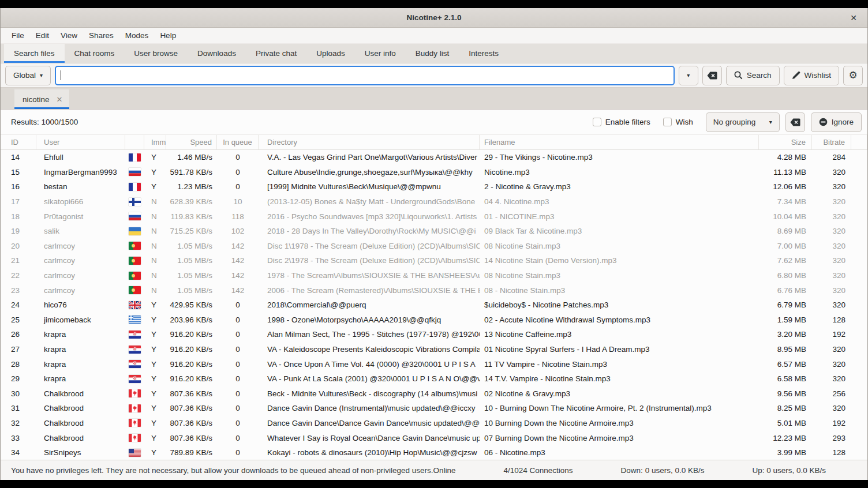  I want to click on grouping-dropdown: No grouping ▾, so click(743, 122).